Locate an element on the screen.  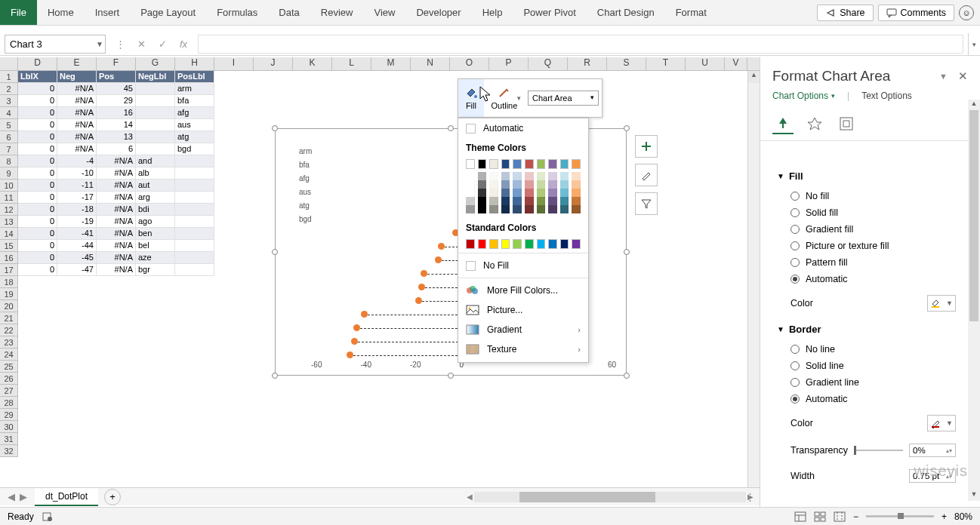
row-header: 15 is located at coordinates (9, 246).